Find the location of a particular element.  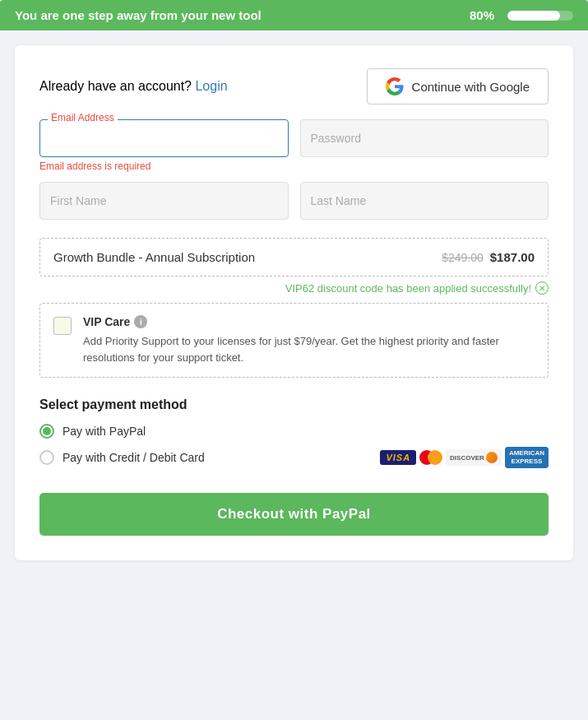

discover-text: DISCOVER is located at coordinates (467, 458).